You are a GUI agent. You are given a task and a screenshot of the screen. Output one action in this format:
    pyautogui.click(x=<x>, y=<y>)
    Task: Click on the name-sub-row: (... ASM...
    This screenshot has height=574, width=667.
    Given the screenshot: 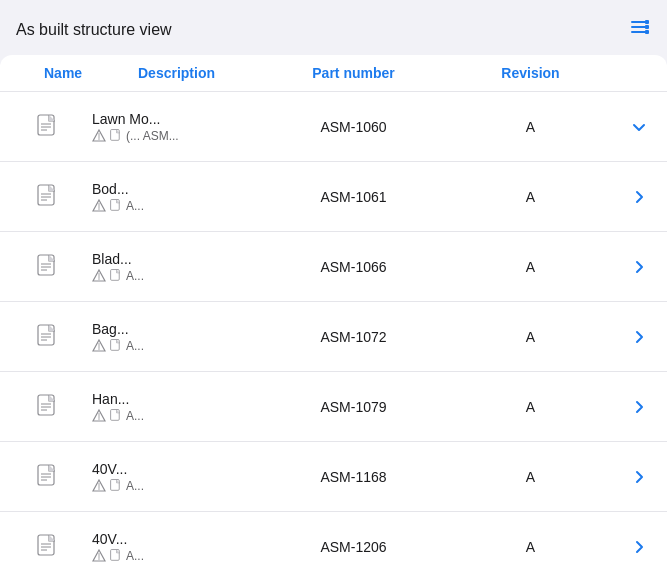 What is the action you would take?
    pyautogui.click(x=176, y=136)
    